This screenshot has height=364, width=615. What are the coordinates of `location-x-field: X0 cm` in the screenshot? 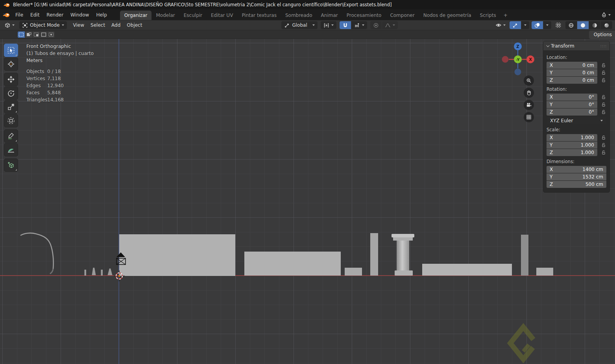 It's located at (572, 65).